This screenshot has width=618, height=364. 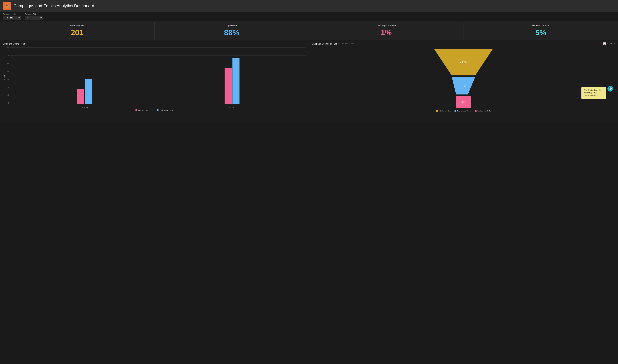 I want to click on export-icon: ⬡, so click(x=608, y=44).